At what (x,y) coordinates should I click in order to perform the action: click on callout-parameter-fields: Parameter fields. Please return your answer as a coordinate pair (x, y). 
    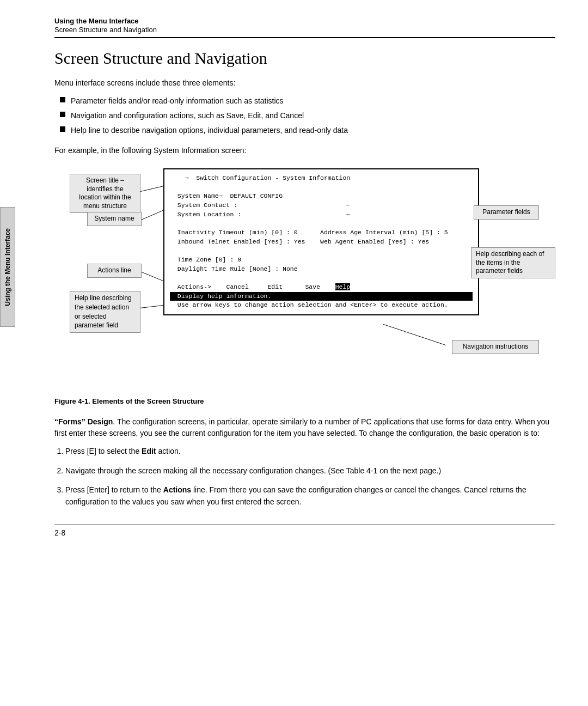
    Looking at the image, I should click on (506, 212).